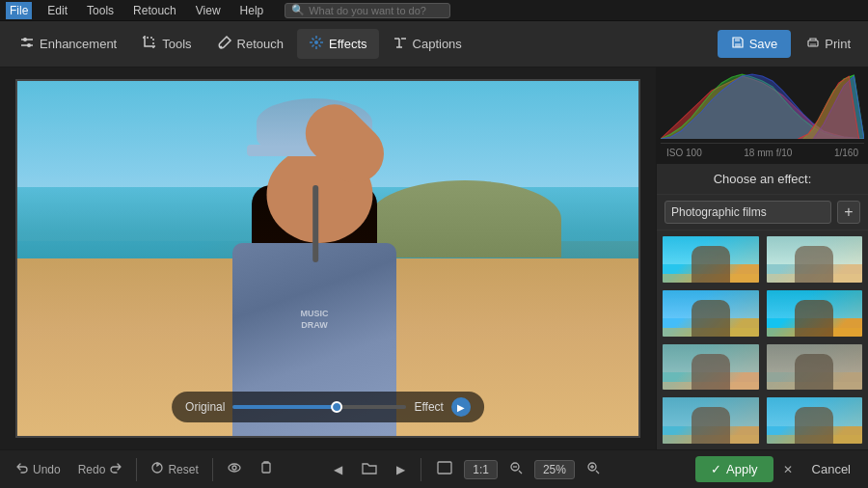 This screenshot has width=868, height=488. What do you see at coordinates (427, 44) in the screenshot?
I see `tab-captions: Captions` at bounding box center [427, 44].